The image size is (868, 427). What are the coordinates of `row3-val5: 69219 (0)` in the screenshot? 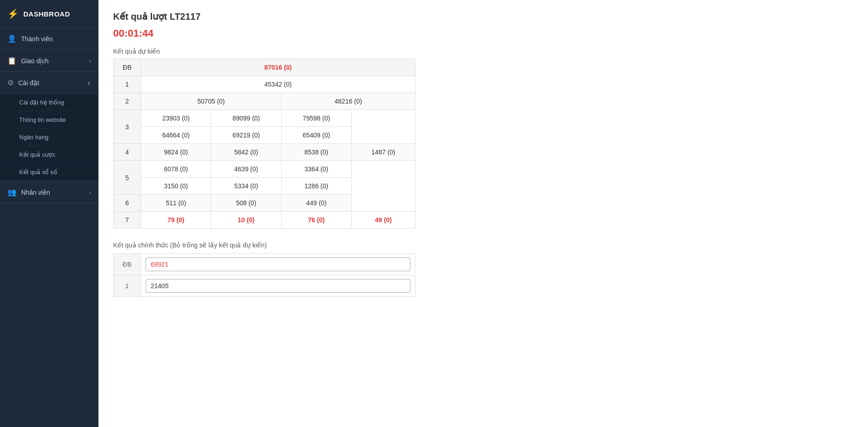 It's located at (246, 136).